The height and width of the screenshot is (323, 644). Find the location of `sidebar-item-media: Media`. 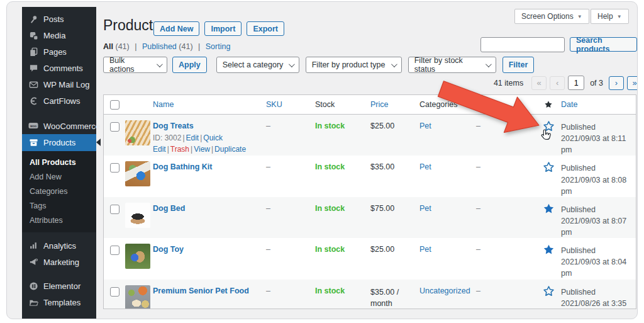

sidebar-item-media: Media is located at coordinates (59, 35).